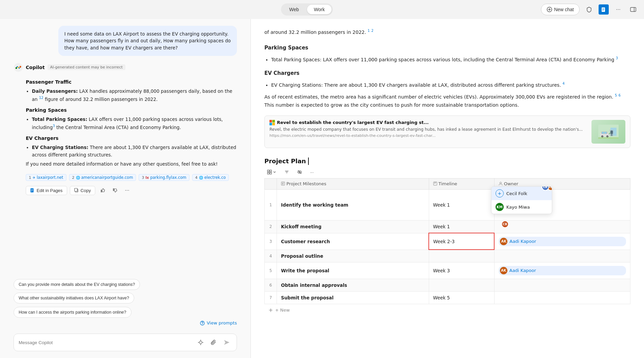  What do you see at coordinates (125, 129) in the screenshot?
I see `copilot-response: Copilot AI-generated content may be inco…` at bounding box center [125, 129].